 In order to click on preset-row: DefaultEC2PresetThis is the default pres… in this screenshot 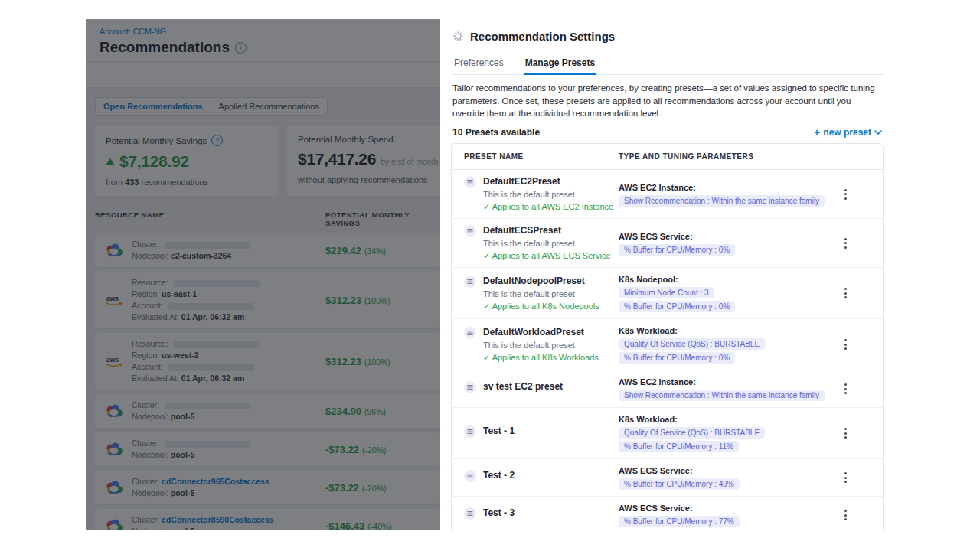, I will do `click(668, 194)`.